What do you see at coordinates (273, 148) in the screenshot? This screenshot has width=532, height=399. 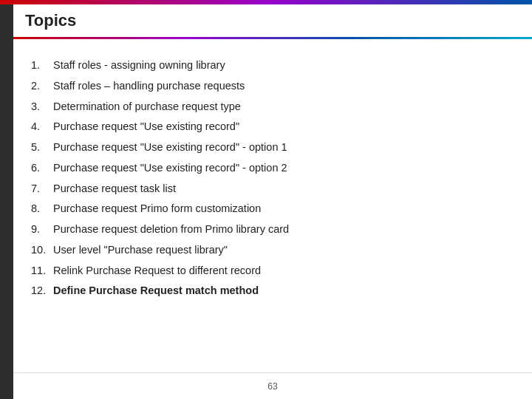 I see `list-item: 5.Purchase request "Use existing record"…` at bounding box center [273, 148].